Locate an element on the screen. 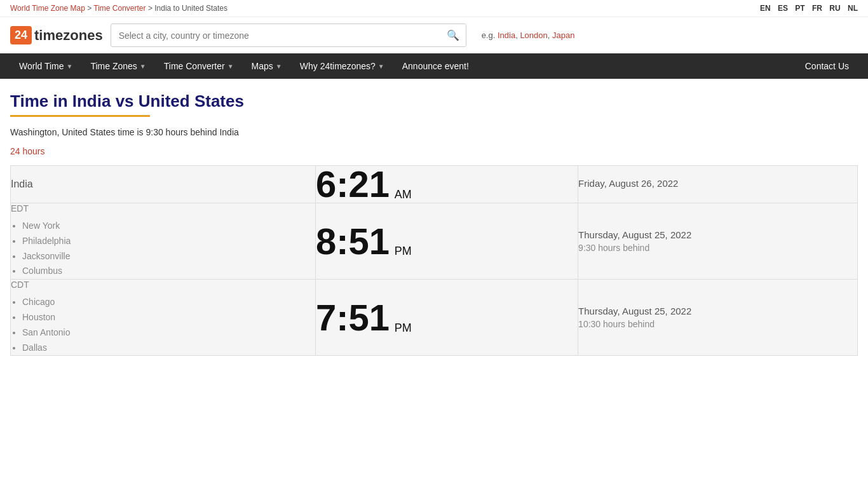 The height and width of the screenshot is (488, 868). example-india: India is located at coordinates (506, 36).